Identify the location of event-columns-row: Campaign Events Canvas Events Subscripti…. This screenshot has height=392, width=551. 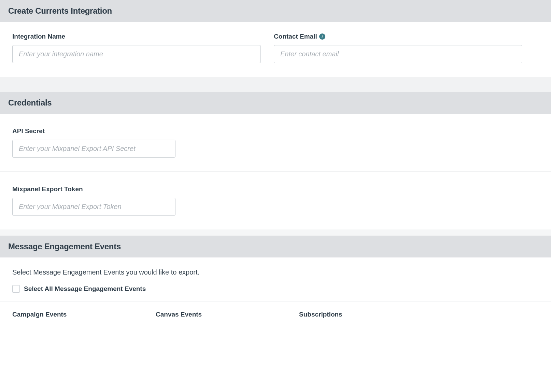
(276, 310).